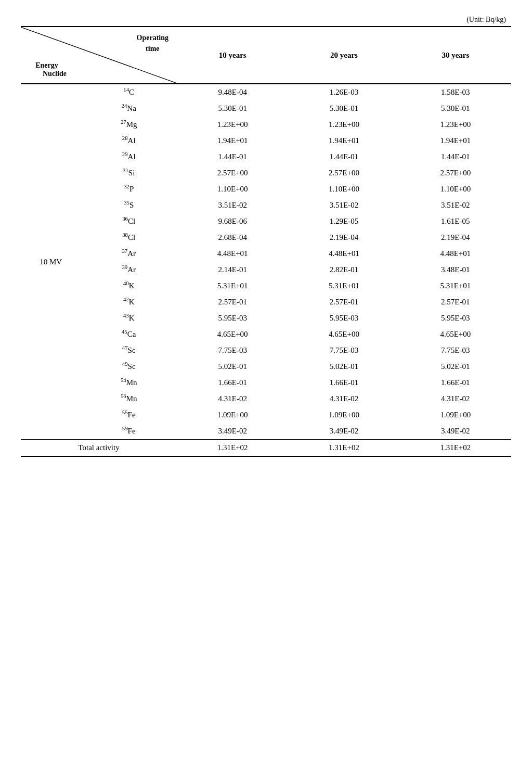 The height and width of the screenshot is (779, 532). Describe the element at coordinates (456, 55) in the screenshot. I see `header-col30: 30 years` at that location.